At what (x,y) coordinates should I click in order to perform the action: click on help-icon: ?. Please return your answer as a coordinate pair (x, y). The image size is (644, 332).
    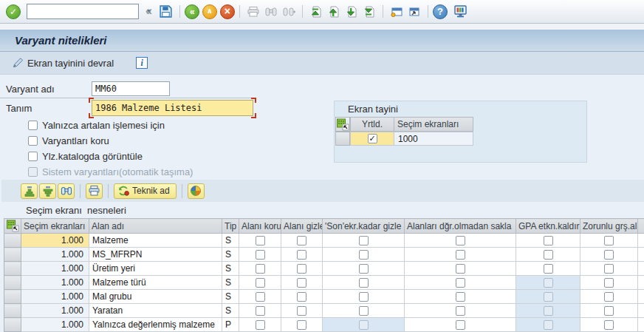
    Looking at the image, I should click on (440, 12).